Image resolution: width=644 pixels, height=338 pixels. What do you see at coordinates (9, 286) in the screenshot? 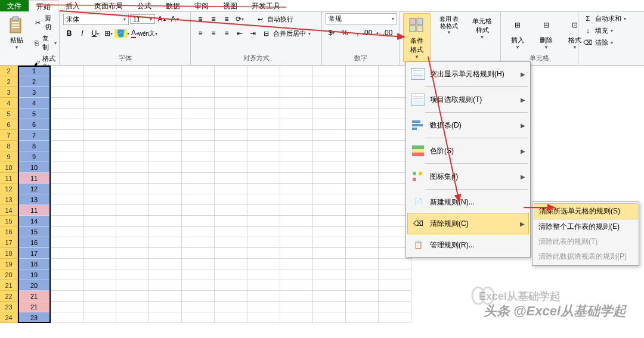
I see `row-header: 21` at bounding box center [9, 286].